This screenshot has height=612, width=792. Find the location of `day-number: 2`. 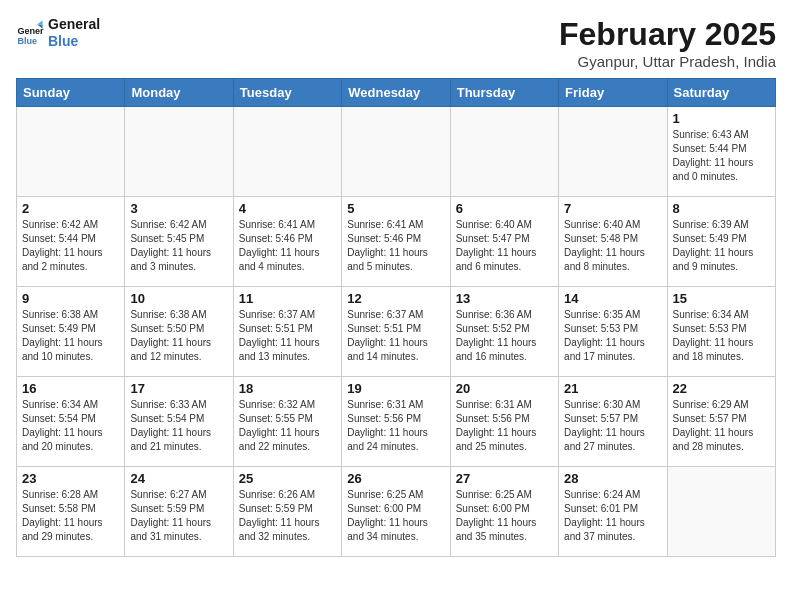

day-number: 2 is located at coordinates (70, 208).